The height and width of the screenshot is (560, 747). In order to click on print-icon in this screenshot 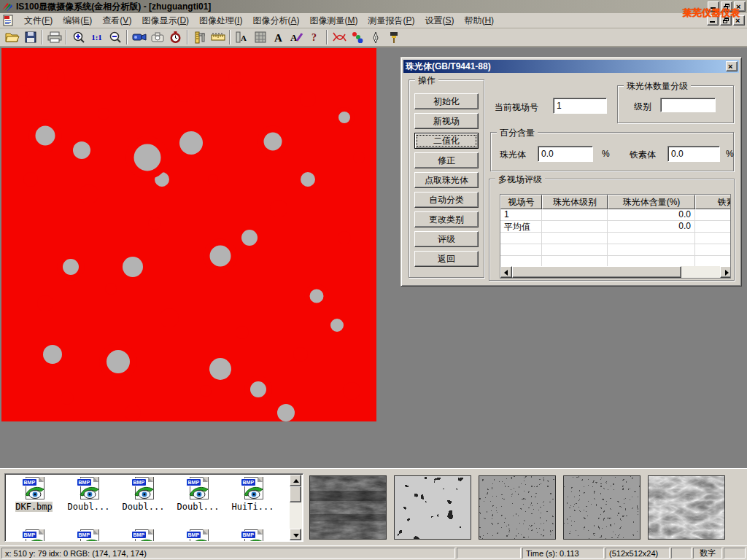, I will do `click(54, 37)`.